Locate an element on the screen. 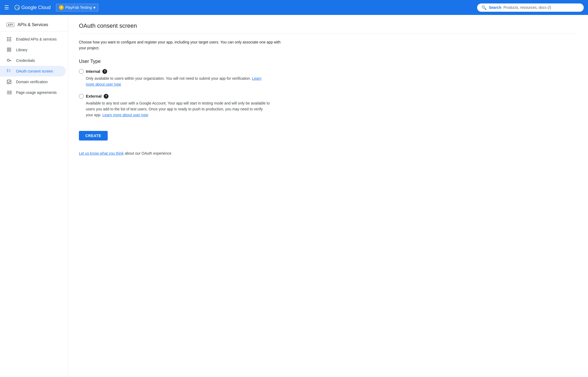 Image resolution: width=588 pixels, height=377 pixels. chevron-down-icon: ▾ is located at coordinates (94, 7).